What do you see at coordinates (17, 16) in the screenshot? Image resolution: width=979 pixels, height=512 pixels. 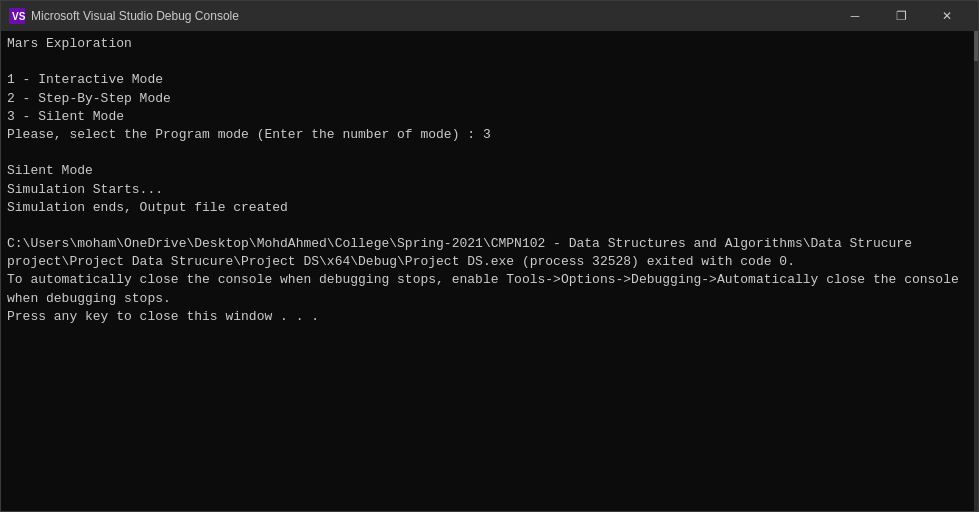 I see `app-icon: VS` at bounding box center [17, 16].